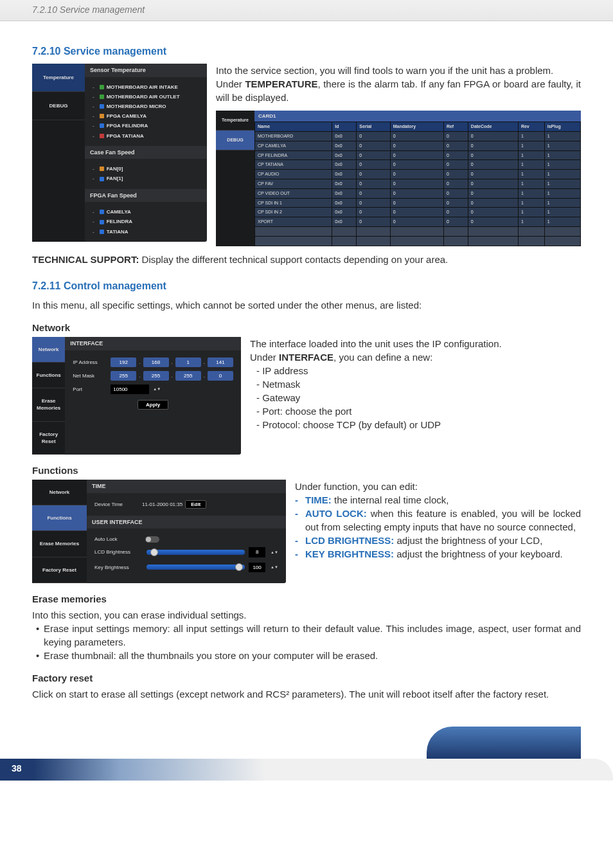  Describe the element at coordinates (195, 504) in the screenshot. I see `edit-button: Edit` at that location.